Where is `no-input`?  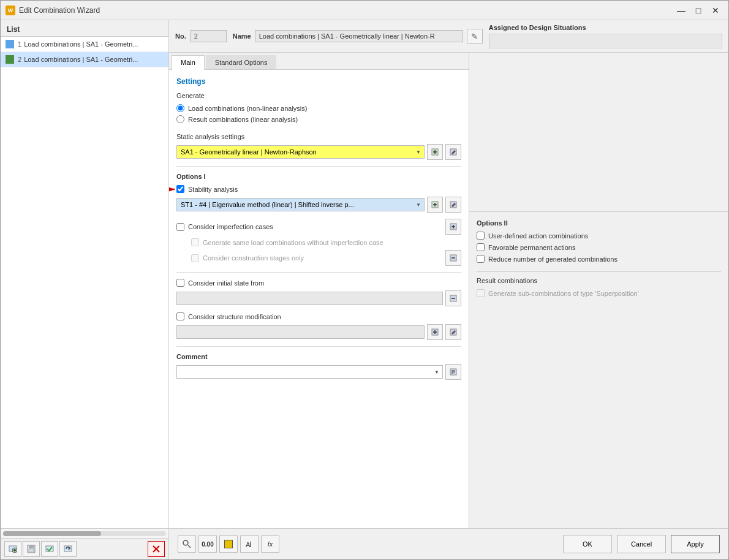 no-input is located at coordinates (208, 36).